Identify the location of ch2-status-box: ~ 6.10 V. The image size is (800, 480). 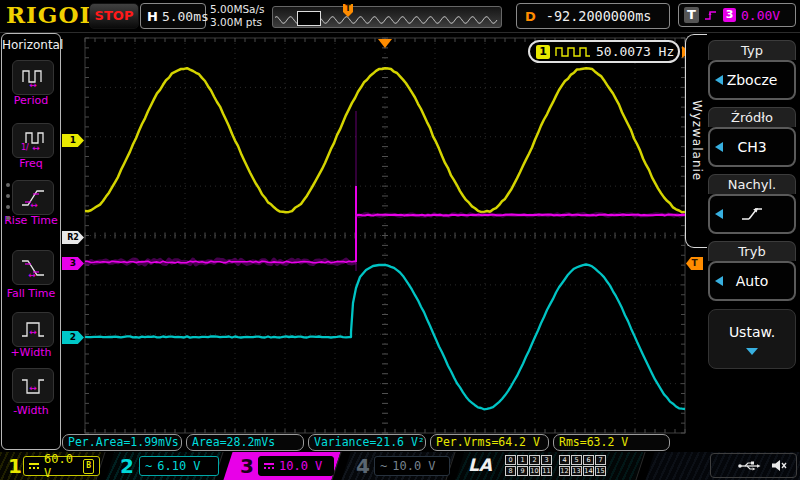
(179, 466).